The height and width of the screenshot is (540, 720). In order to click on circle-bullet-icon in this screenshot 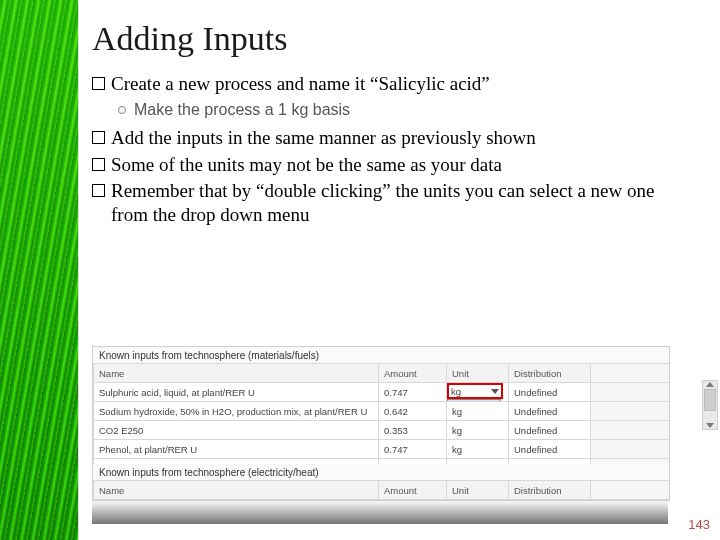, I will do `click(122, 110)`.